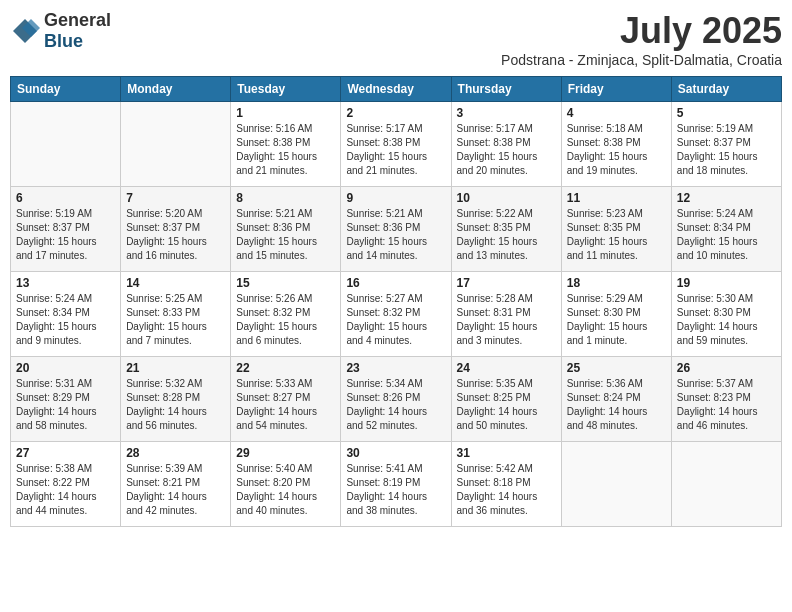 This screenshot has height=612, width=792. I want to click on day-number: 24, so click(506, 368).